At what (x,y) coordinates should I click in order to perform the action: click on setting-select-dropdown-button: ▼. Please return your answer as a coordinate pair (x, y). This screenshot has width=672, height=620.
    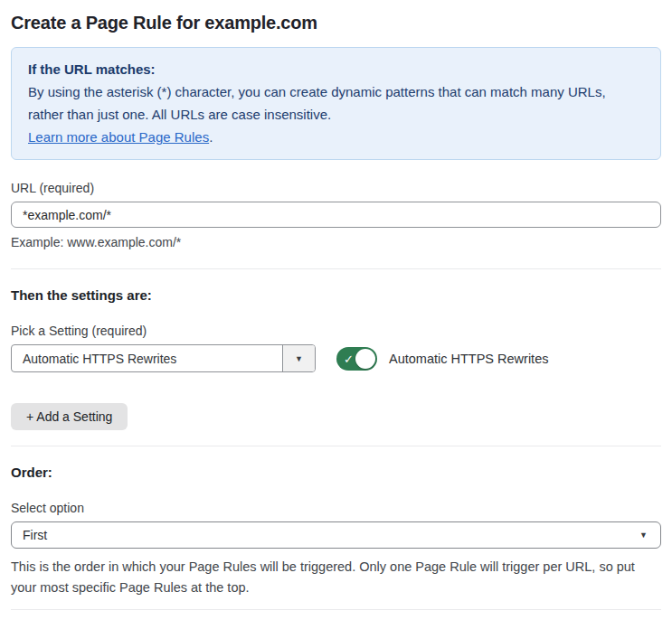
    Looking at the image, I should click on (298, 358).